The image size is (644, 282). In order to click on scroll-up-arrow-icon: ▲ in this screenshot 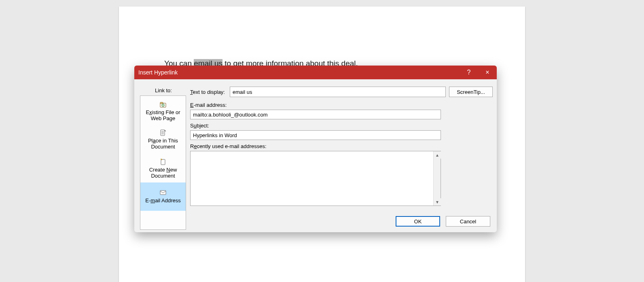, I will do `click(437, 155)`.